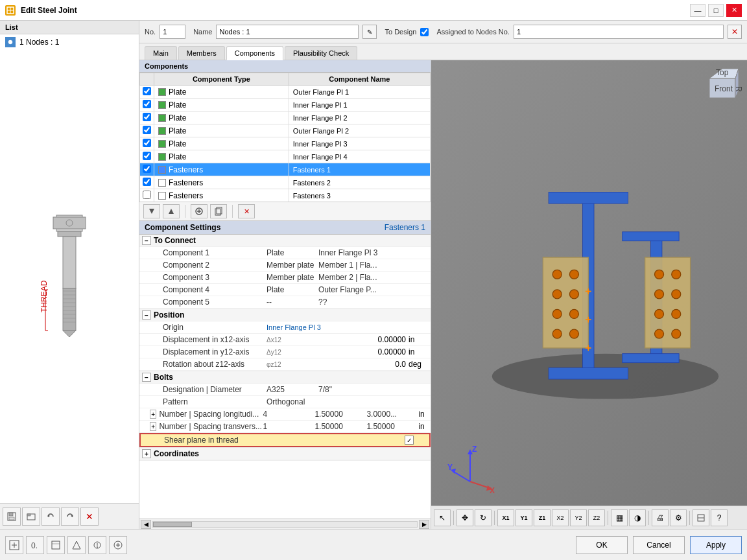 This screenshot has width=747, height=560. What do you see at coordinates (465, 518) in the screenshot?
I see `vp-pan-btn: ✥` at bounding box center [465, 518].